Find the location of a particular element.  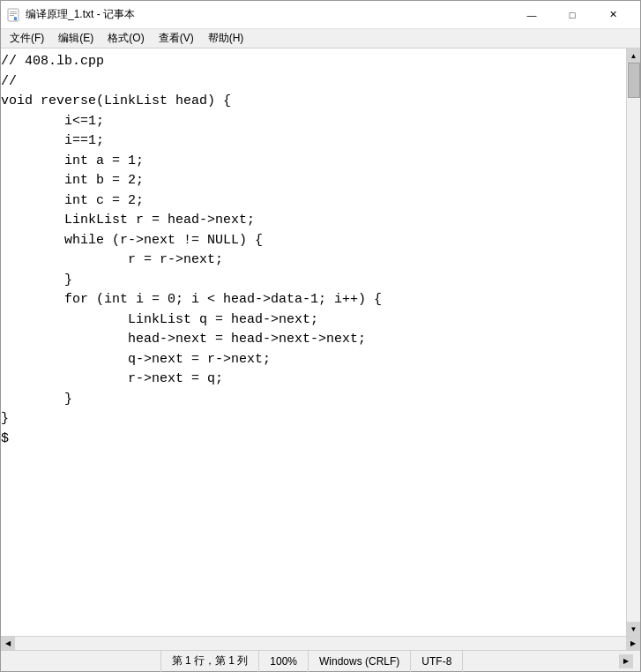

scroll-down-button: ▼ is located at coordinates (634, 629).